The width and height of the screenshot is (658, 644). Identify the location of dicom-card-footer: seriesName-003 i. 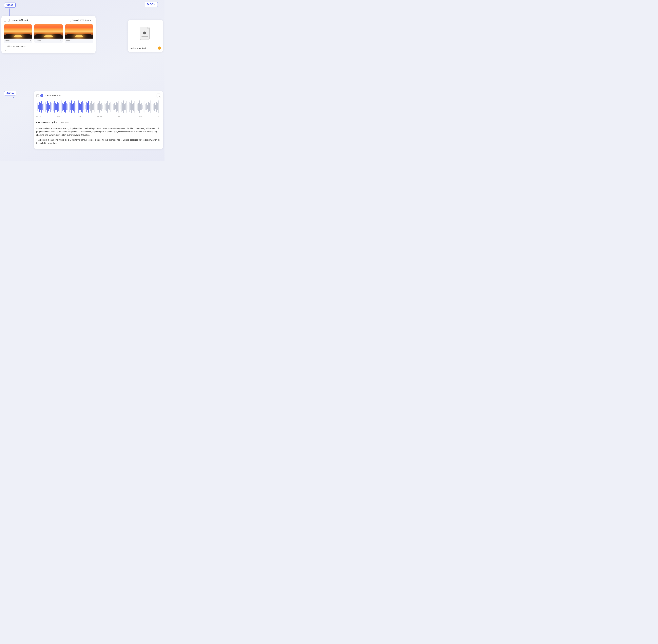
(146, 48).